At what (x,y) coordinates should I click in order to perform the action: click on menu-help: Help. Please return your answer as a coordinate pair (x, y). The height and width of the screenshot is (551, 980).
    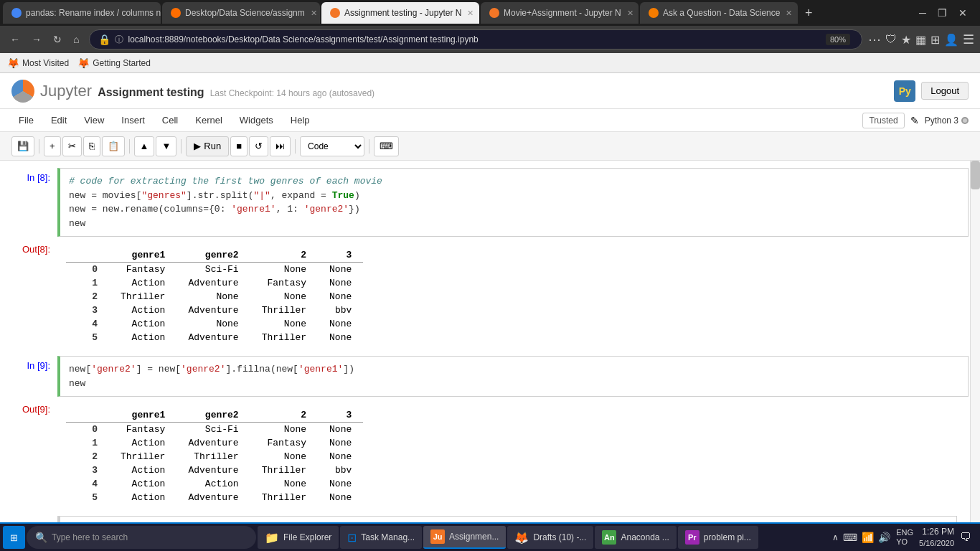
    Looking at the image, I should click on (300, 121).